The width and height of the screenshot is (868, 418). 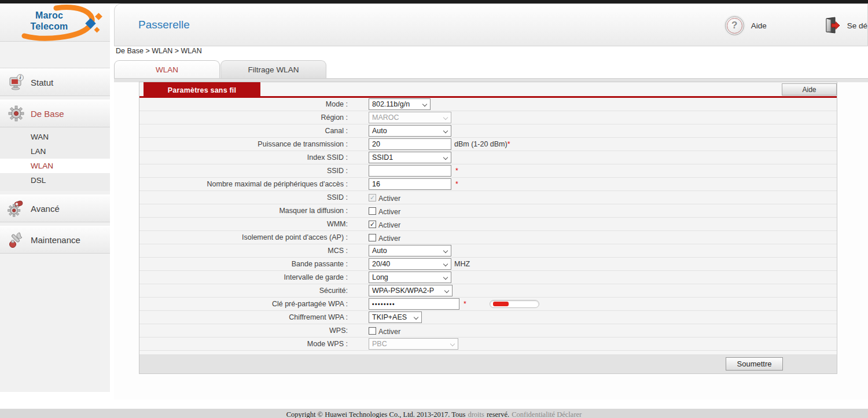 I want to click on field-label: Chiffrement WPA :, so click(x=254, y=317).